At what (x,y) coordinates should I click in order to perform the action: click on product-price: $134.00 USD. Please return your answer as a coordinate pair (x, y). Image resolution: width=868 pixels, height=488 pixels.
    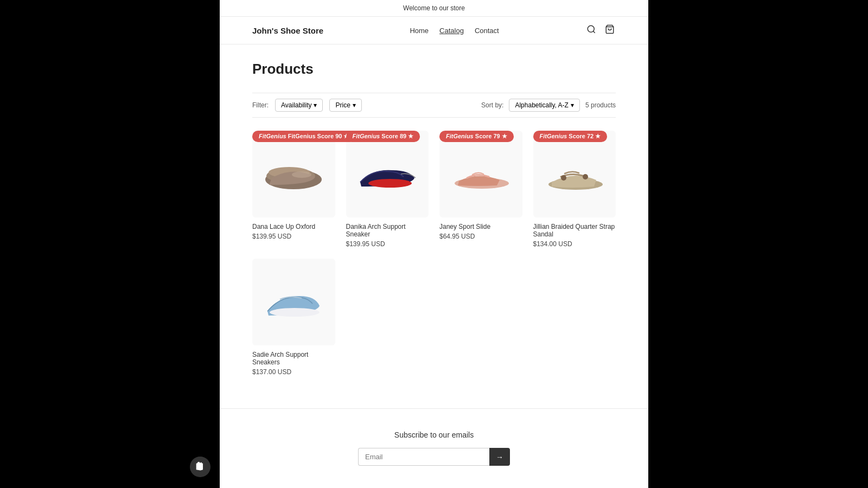
    Looking at the image, I should click on (575, 244).